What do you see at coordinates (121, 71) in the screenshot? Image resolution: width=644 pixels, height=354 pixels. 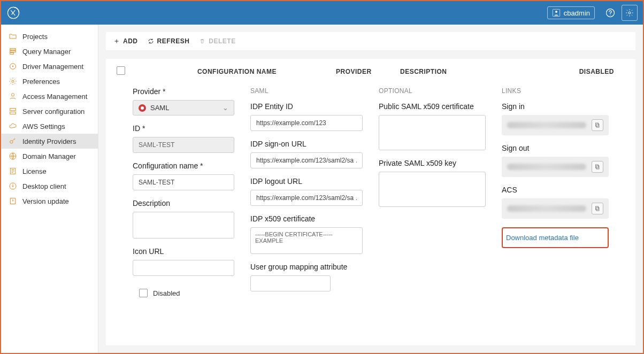 I see `select-all-checkbox` at bounding box center [121, 71].